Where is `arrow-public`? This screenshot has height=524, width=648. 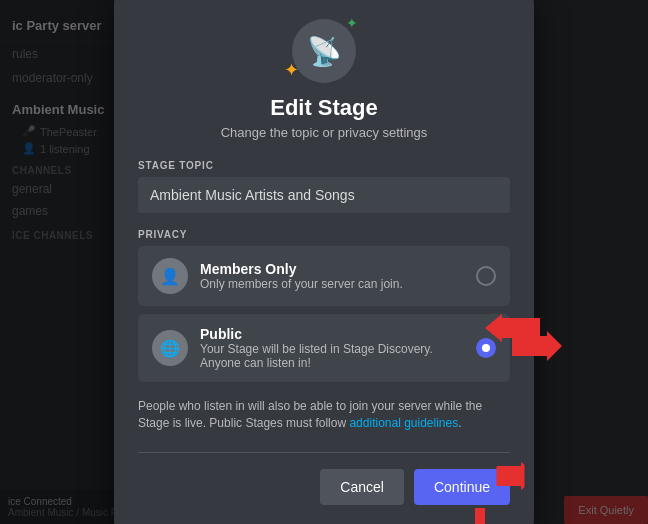
arrow-public is located at coordinates (537, 348).